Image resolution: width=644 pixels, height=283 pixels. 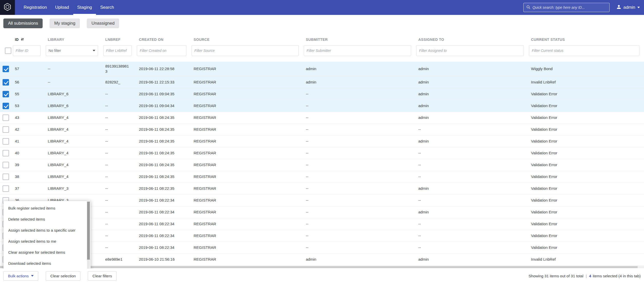 What do you see at coordinates (102, 276) in the screenshot?
I see `clear-filters-button: Clear filters` at bounding box center [102, 276].